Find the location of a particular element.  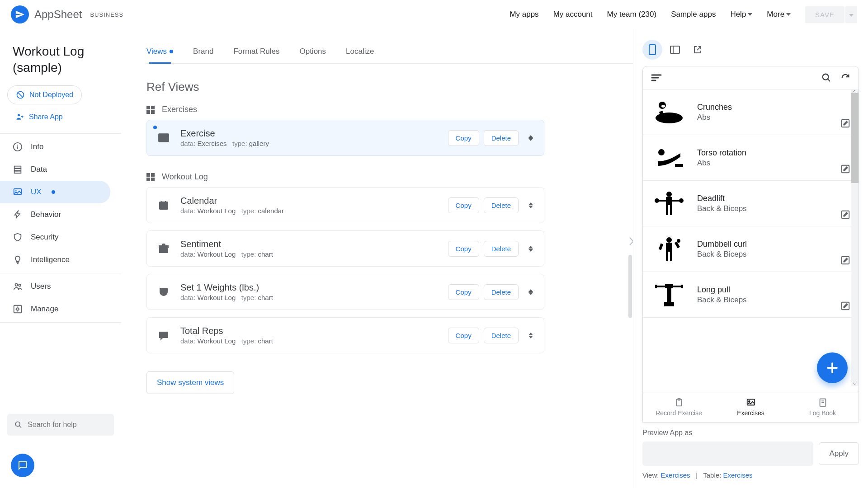

ux-icon is located at coordinates (18, 192).